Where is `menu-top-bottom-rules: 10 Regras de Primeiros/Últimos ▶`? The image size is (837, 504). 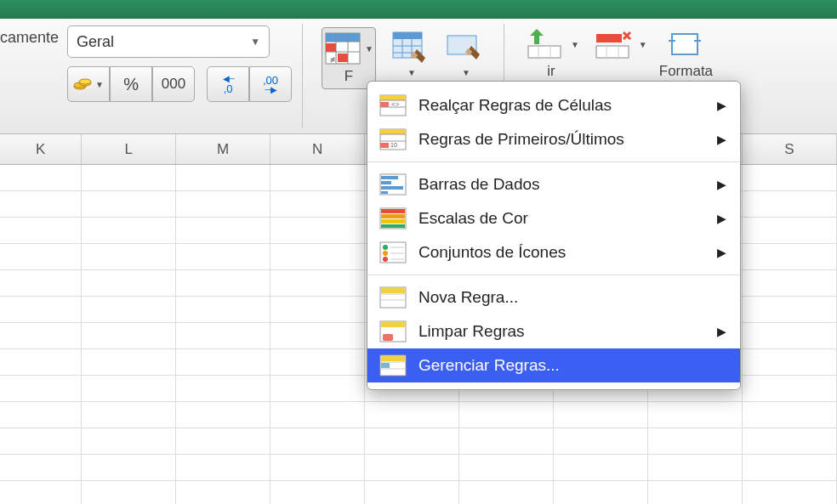 menu-top-bottom-rules: 10 Regras de Primeiros/Últimos ▶ is located at coordinates (554, 139).